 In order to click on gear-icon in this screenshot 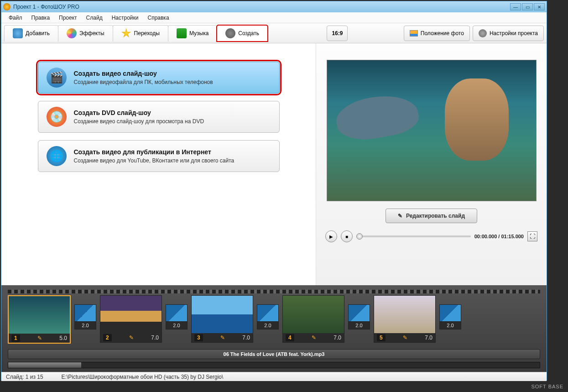, I will do `click(483, 33)`.